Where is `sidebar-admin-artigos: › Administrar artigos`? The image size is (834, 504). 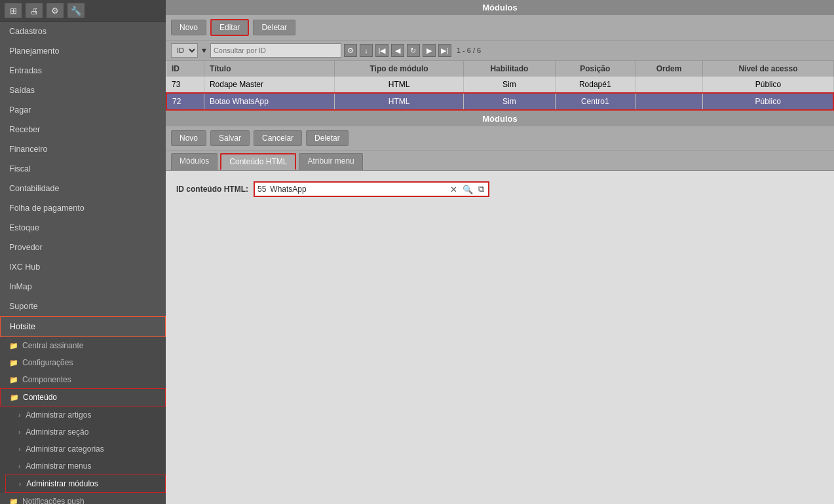
sidebar-admin-artigos: › Administrar artigos is located at coordinates (85, 415).